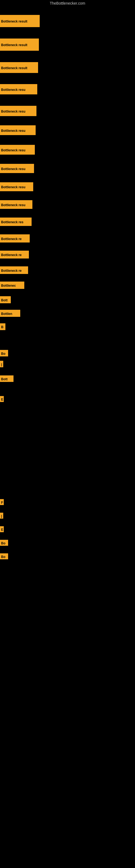 The image size is (135, 868). I want to click on bottleneck-result-item: F, so click(2, 502).